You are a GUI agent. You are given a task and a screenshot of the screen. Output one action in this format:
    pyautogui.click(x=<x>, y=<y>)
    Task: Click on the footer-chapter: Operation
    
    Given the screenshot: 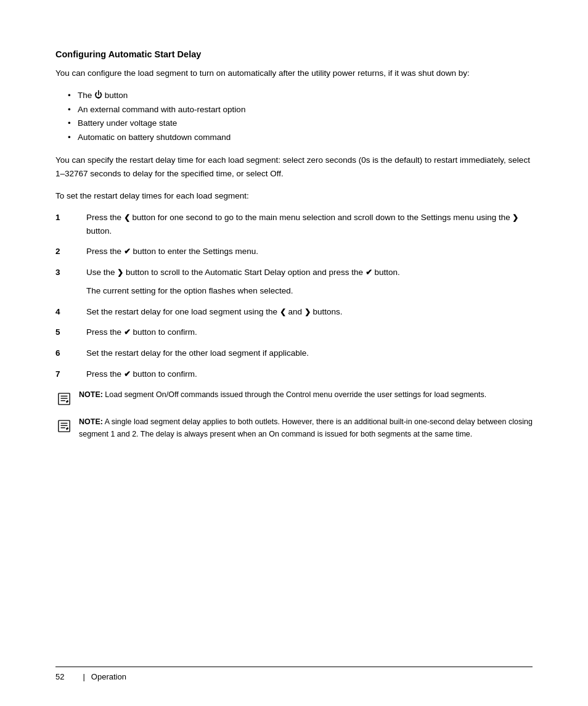 What is the action you would take?
    pyautogui.click(x=108, y=677)
    